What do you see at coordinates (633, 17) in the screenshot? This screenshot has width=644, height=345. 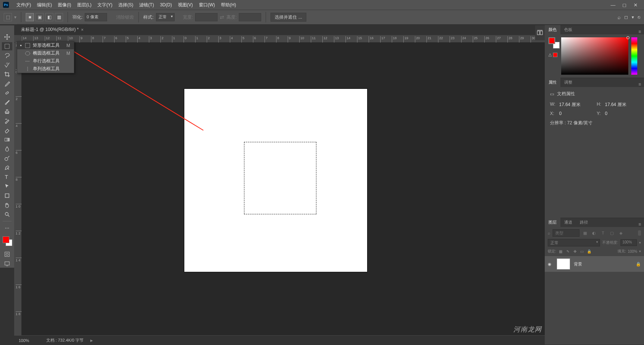 I see `workspace-icon: ▾` at bounding box center [633, 17].